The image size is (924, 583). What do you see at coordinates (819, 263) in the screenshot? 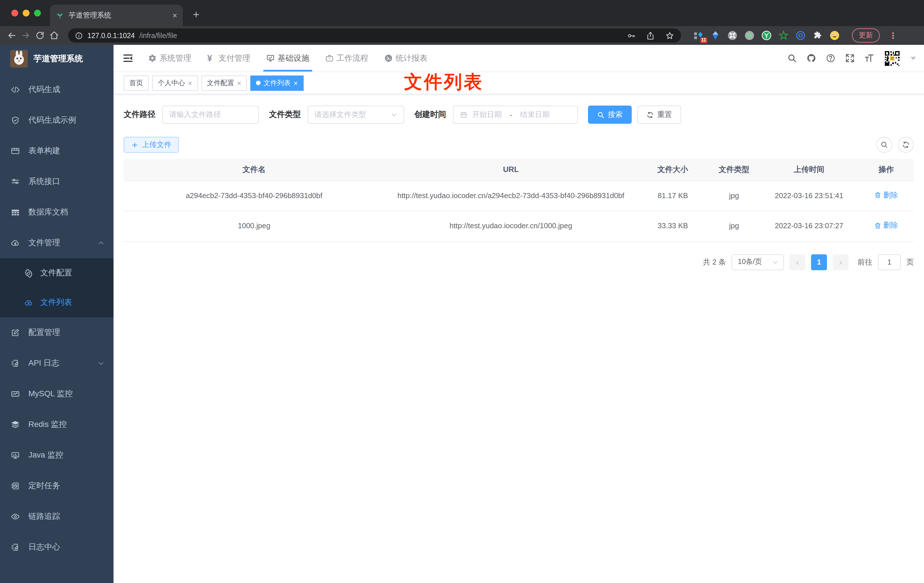
I see `current-page: 1` at bounding box center [819, 263].